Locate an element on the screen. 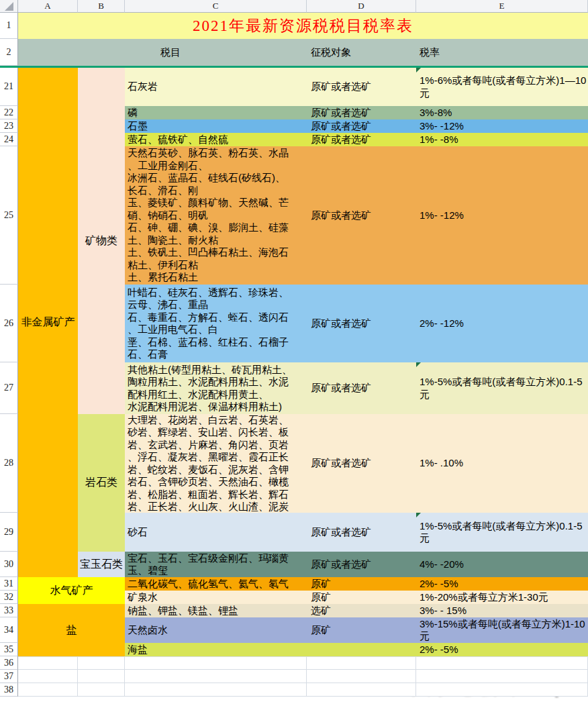  header-cell-tax-item: 税目 is located at coordinates (170, 52).